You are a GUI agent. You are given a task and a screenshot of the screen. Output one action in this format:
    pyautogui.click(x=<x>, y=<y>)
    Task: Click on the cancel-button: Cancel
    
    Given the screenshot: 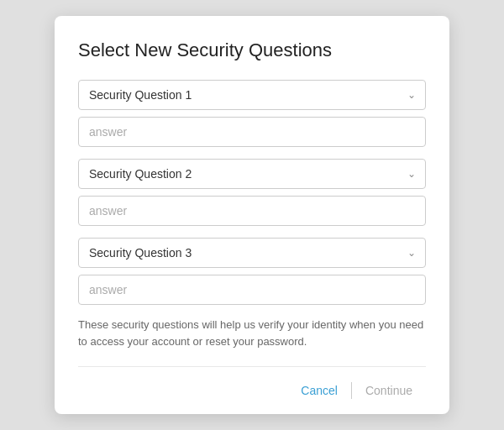 What is the action you would take?
    pyautogui.click(x=319, y=391)
    